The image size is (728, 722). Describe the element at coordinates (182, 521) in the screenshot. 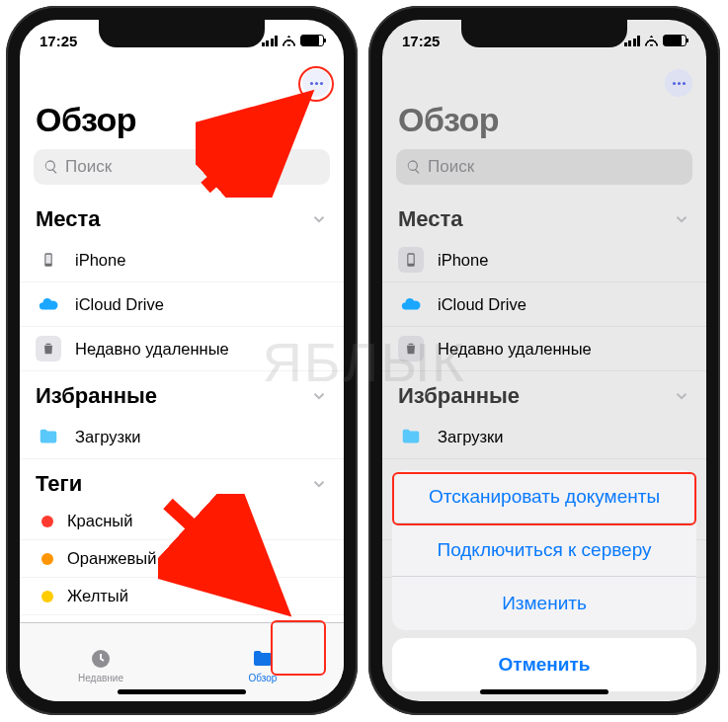

I see `tag-item: Красный` at that location.